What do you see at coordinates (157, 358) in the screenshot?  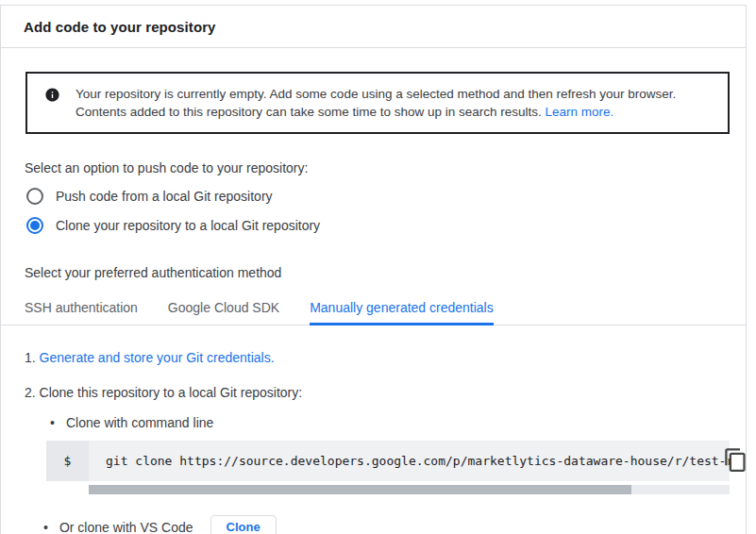 I see `generate-credentials-link: Generate and store your Git credentials.` at bounding box center [157, 358].